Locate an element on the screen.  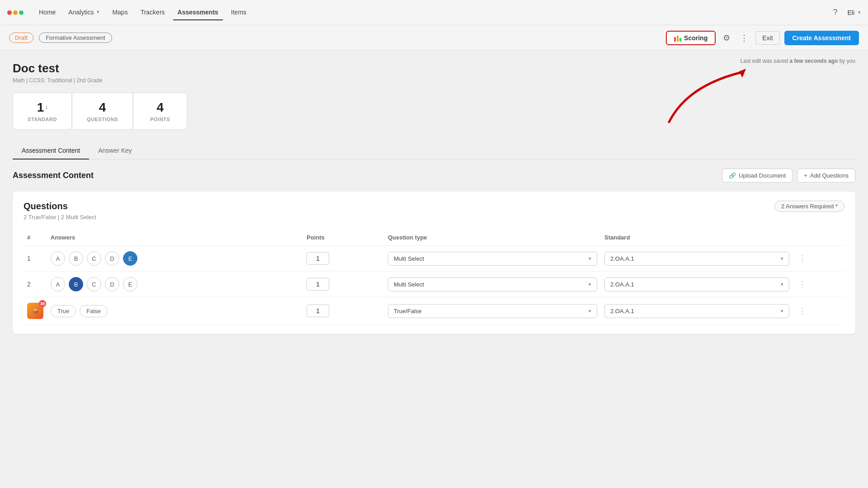
answer-D-row1: D is located at coordinates (112, 258).